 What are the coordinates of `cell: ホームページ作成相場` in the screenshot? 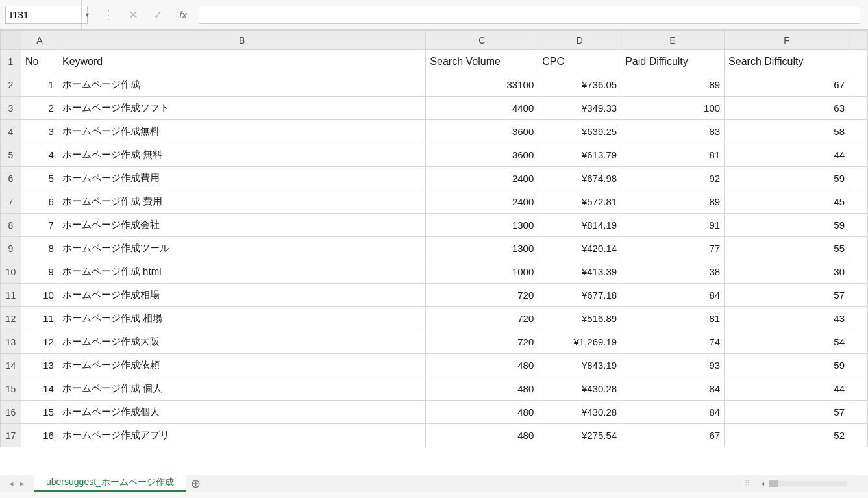 It's located at (242, 295).